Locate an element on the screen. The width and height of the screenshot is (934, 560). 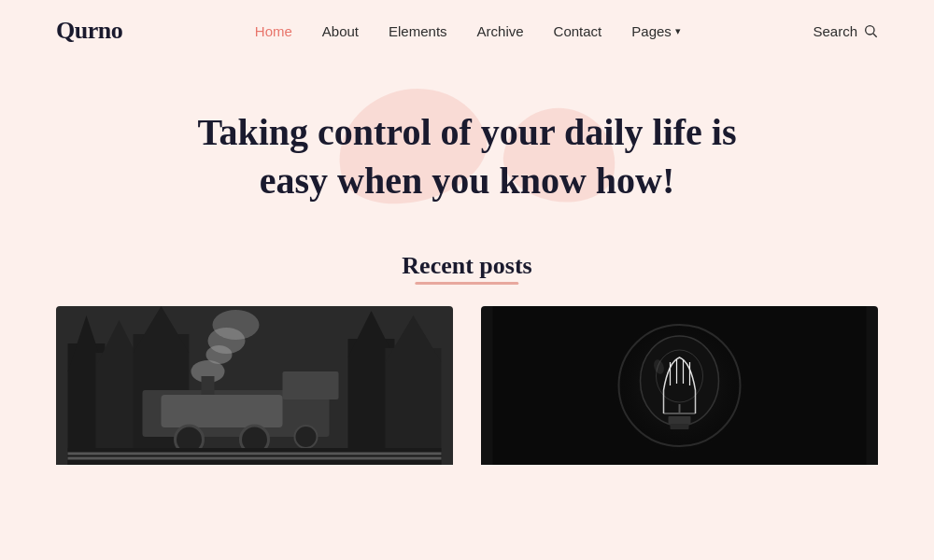
recent-posts-header: Recent posts is located at coordinates (467, 266).